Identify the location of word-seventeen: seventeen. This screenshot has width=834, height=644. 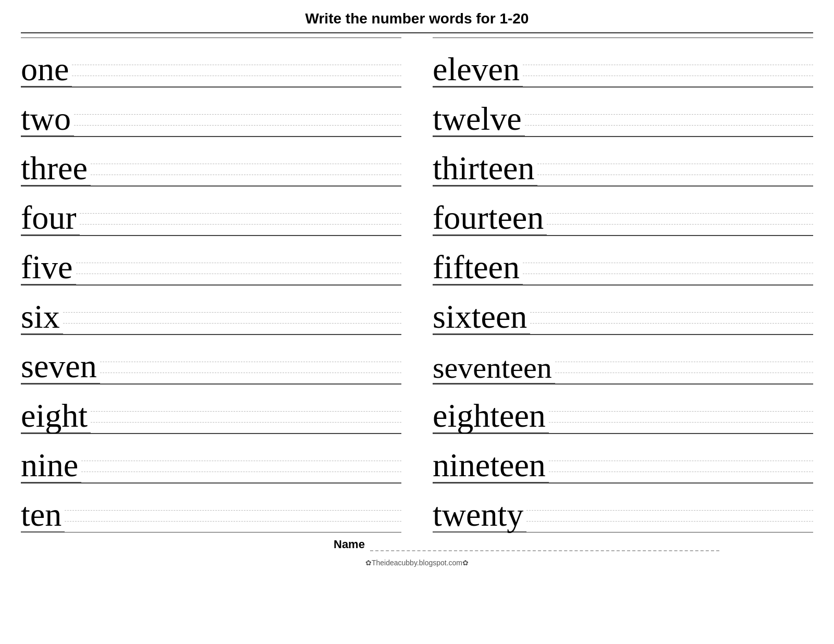
(494, 368).